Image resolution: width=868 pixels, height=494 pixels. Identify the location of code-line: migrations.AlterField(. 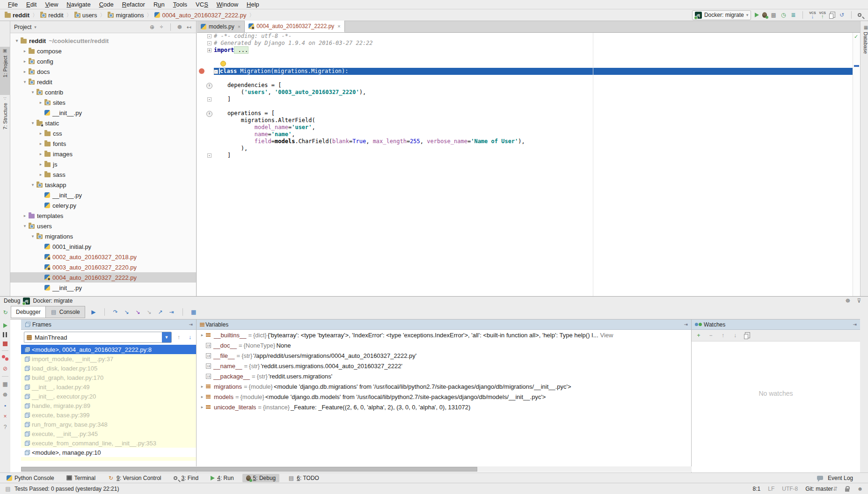
(525, 121).